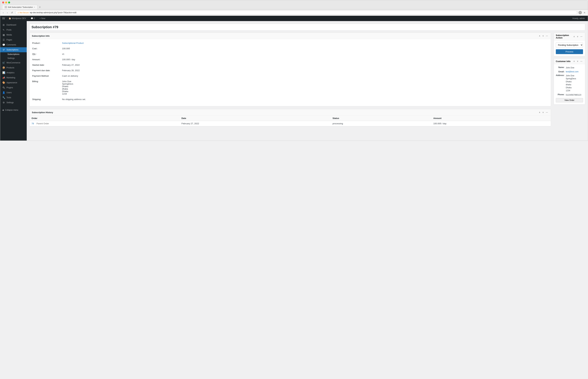 The image size is (588, 379). Describe the element at coordinates (543, 36) in the screenshot. I see `panel-controls: ∧ ∨ —` at that location.